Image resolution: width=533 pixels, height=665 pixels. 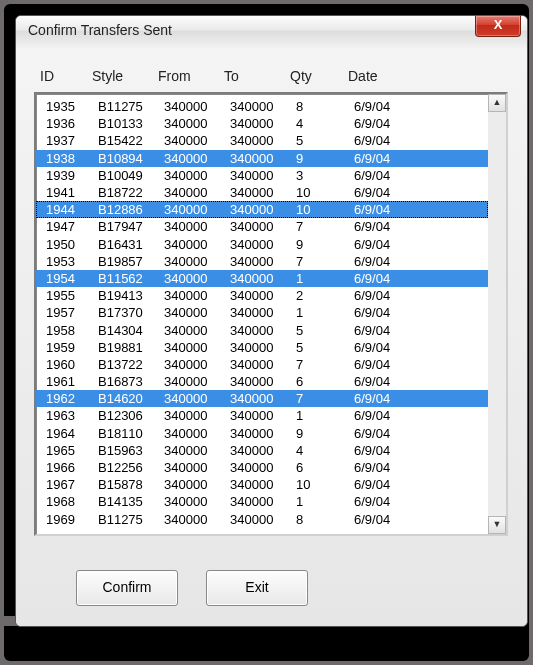 What do you see at coordinates (262, 262) in the screenshot?
I see `table-row: 1953B1985734000034000076/9/04` at bounding box center [262, 262].